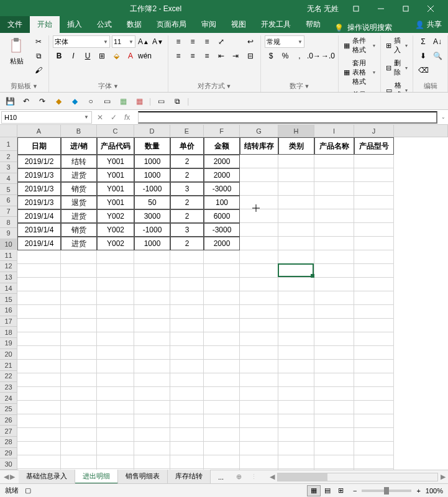 This screenshot has height=497, width=448. What do you see at coordinates (9, 267) in the screenshot?
I see `row-header: 12` at bounding box center [9, 267].